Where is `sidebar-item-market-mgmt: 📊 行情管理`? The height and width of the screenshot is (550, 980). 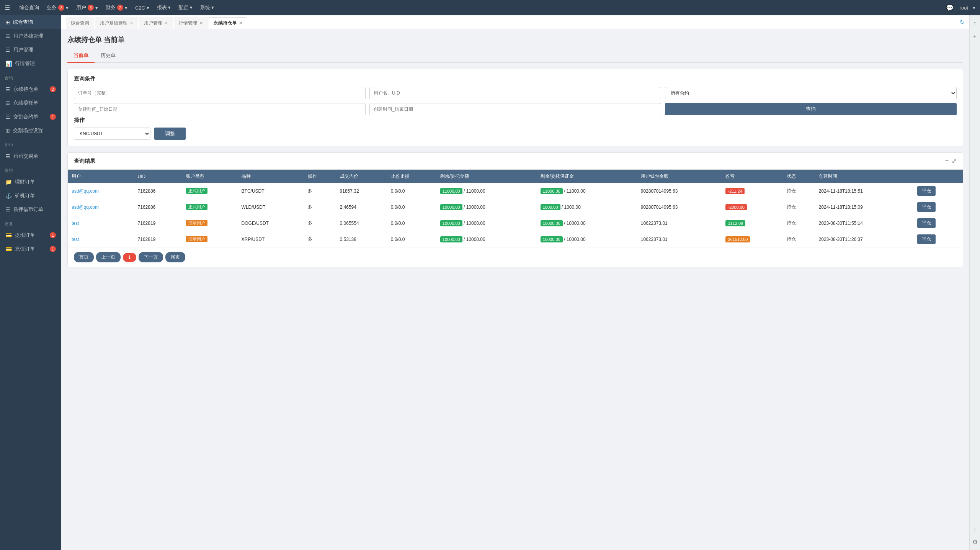
sidebar-item-market-mgmt: 📊 行情管理 is located at coordinates (31, 64).